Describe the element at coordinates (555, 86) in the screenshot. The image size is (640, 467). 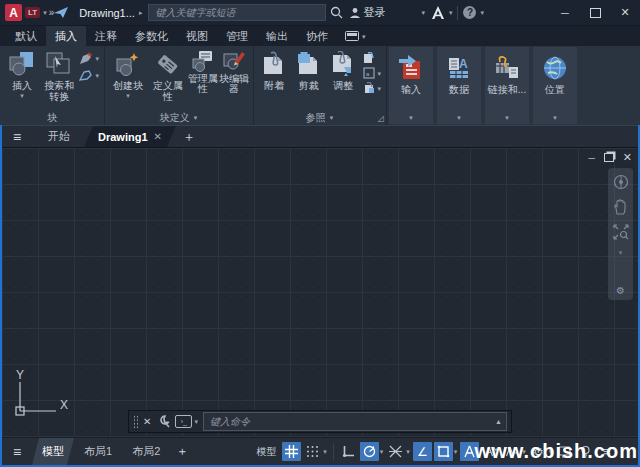
I see `panel-location-collapsed: 位置 ▼` at that location.